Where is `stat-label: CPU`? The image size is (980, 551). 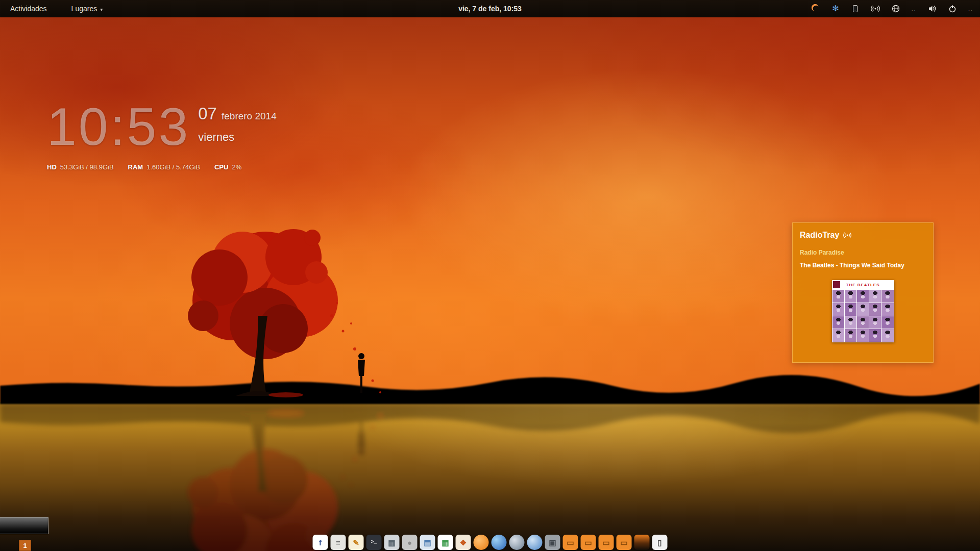
stat-label: CPU is located at coordinates (222, 167).